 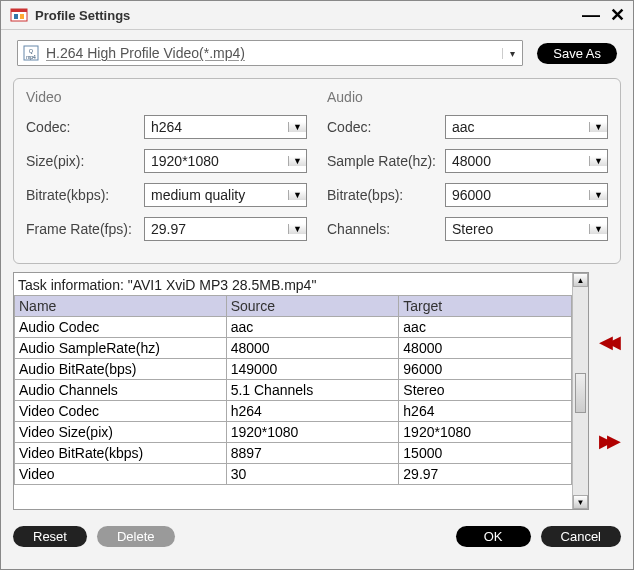 What do you see at coordinates (518, 127) in the screenshot?
I see `audio-codec-value: aac` at bounding box center [518, 127].